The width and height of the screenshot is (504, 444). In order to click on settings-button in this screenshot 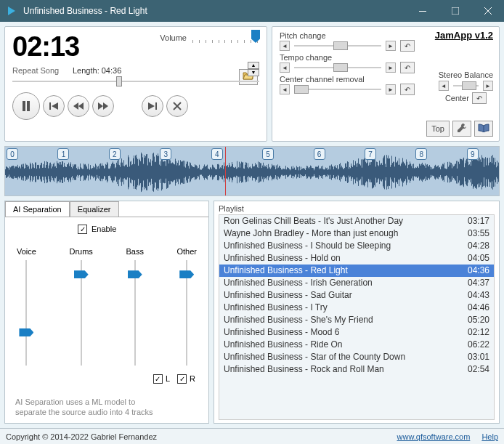, I will do `click(462, 129)`.